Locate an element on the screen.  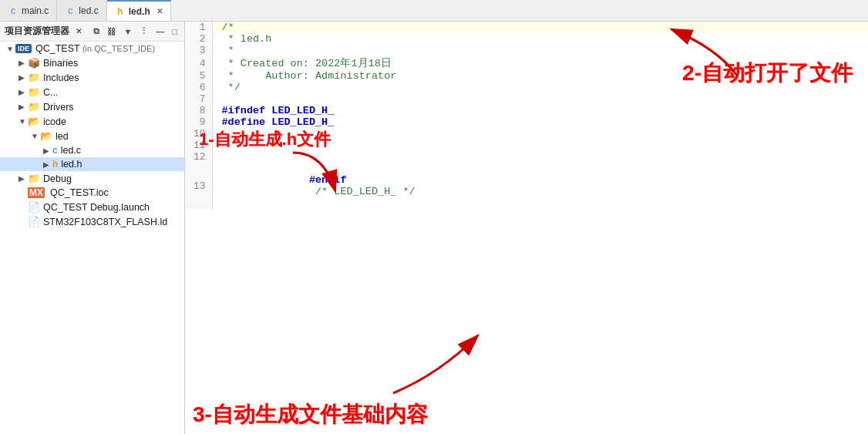
tree-ld-file: 📄 STM32F103C8TX_FLASH.ld is located at coordinates (93, 222).